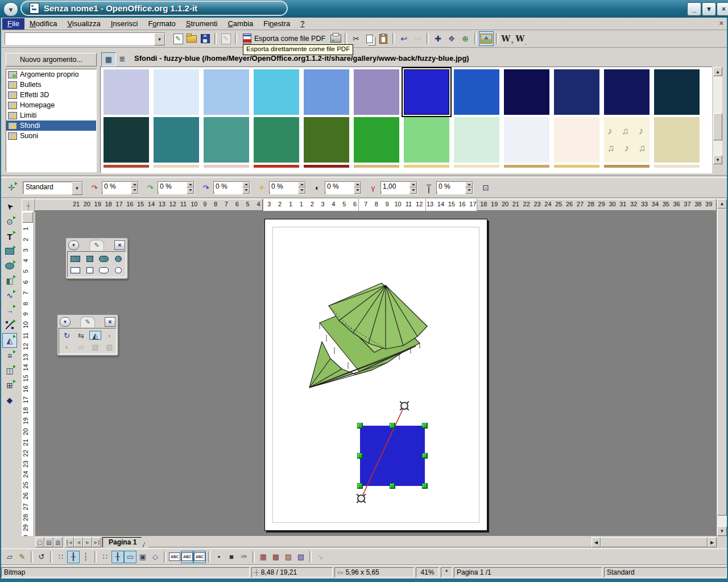 The height and width of the screenshot is (582, 728). Describe the element at coordinates (486, 39) in the screenshot. I see `gallery-icon` at that location.